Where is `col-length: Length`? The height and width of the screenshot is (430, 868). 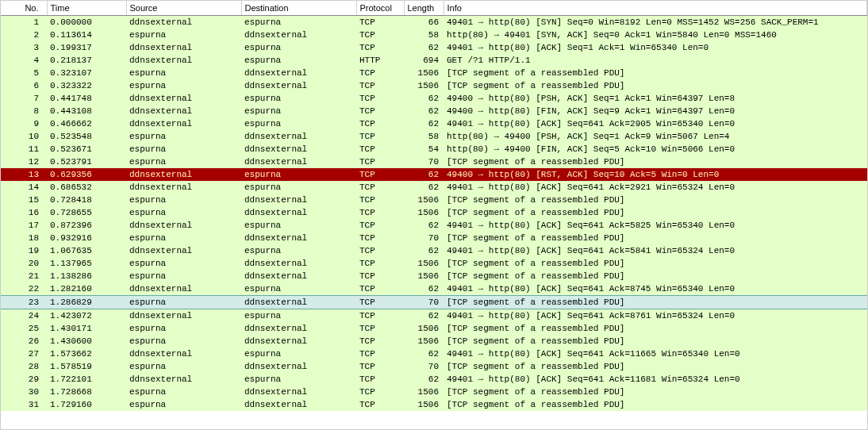
col-length: Length is located at coordinates (424, 8).